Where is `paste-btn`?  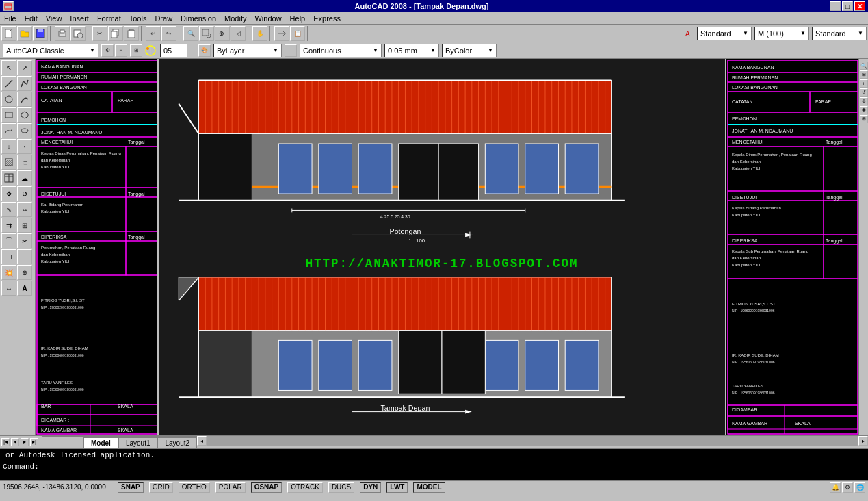 paste-btn is located at coordinates (131, 34).